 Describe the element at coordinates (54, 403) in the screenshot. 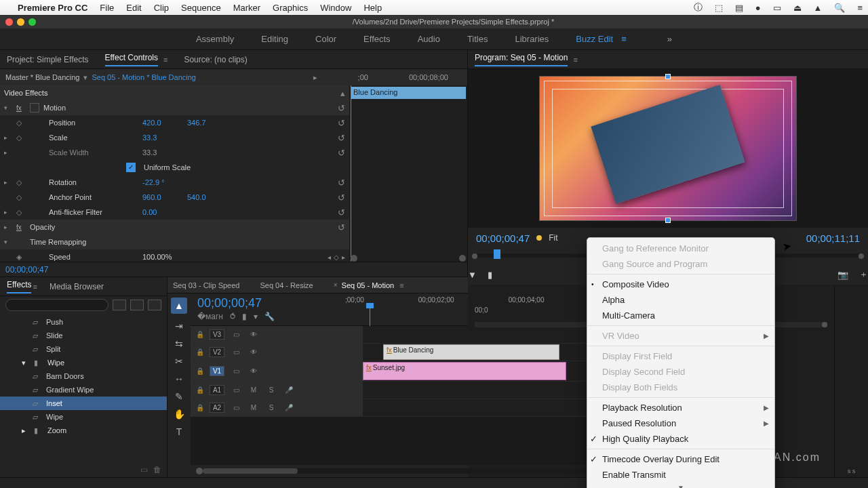

I see `effect-inset: Inset` at that location.